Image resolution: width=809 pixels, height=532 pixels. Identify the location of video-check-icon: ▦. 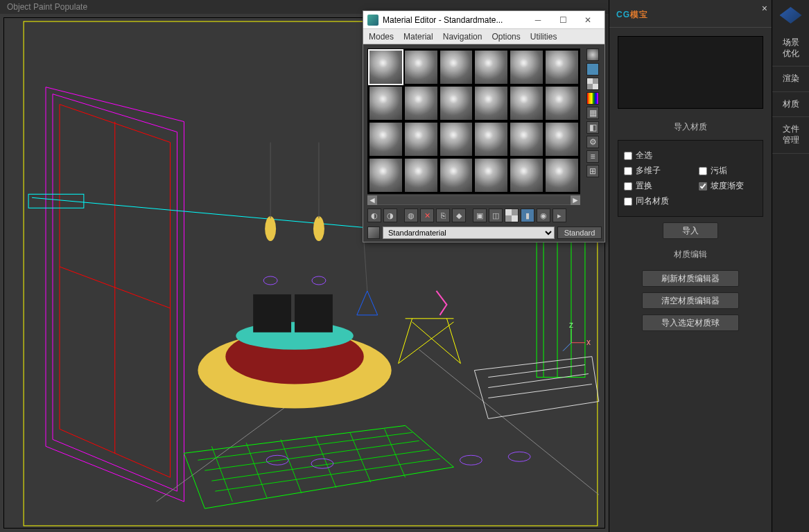
(593, 113).